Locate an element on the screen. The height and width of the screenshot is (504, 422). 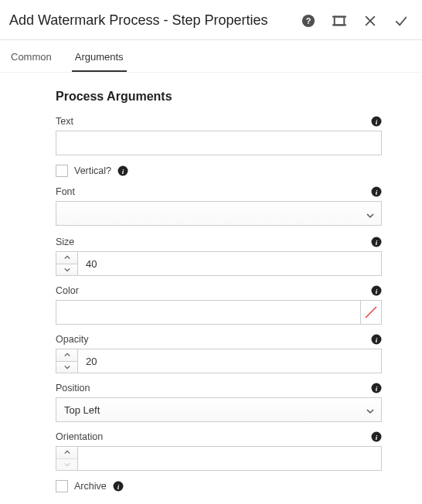
field-position: Position i Top Left is located at coordinates (219, 402).